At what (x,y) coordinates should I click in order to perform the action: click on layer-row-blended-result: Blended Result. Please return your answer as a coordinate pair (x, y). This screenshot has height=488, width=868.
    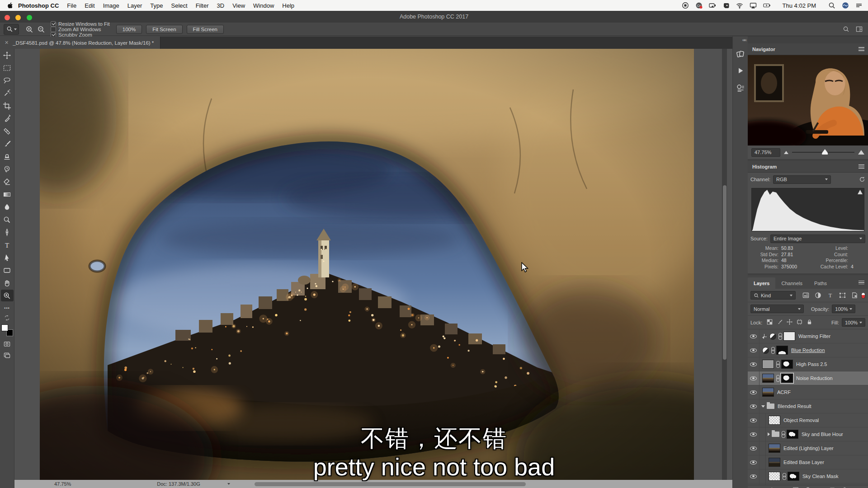
    Looking at the image, I should click on (808, 407).